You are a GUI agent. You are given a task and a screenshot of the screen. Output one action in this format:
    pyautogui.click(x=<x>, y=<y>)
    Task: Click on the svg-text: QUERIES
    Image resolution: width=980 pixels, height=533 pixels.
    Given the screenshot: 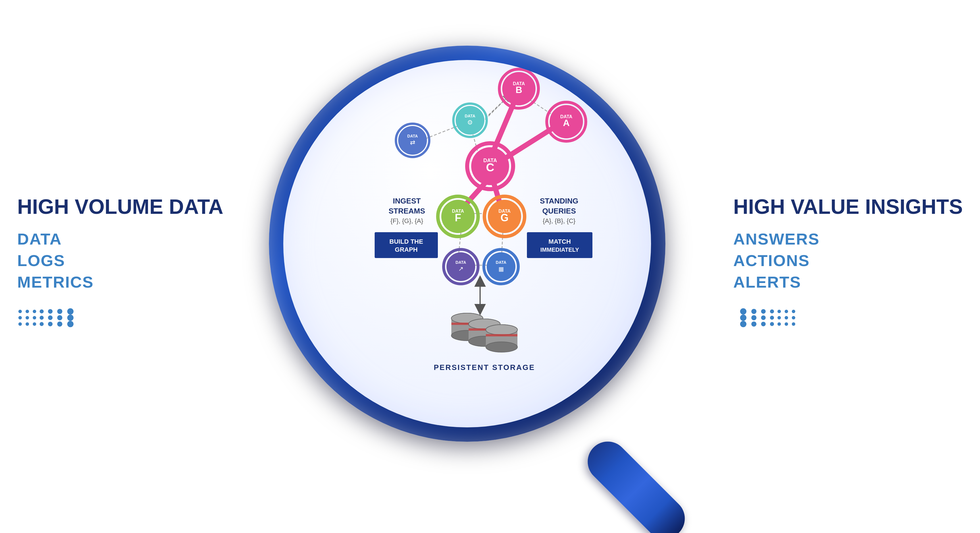 What is the action you would take?
    pyautogui.click(x=559, y=211)
    